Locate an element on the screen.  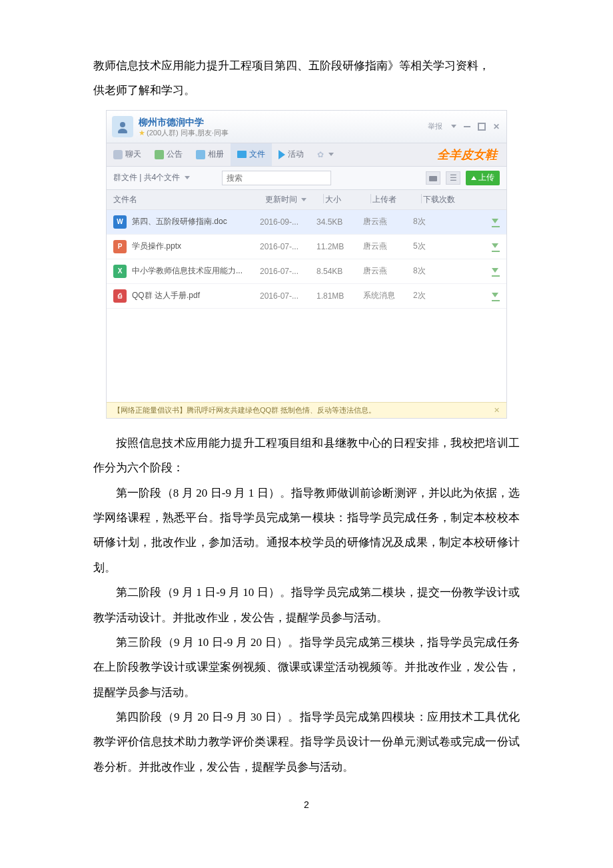
group-subtitle: ★(200人群) 同事,朋友·同事 is located at coordinates (184, 133).